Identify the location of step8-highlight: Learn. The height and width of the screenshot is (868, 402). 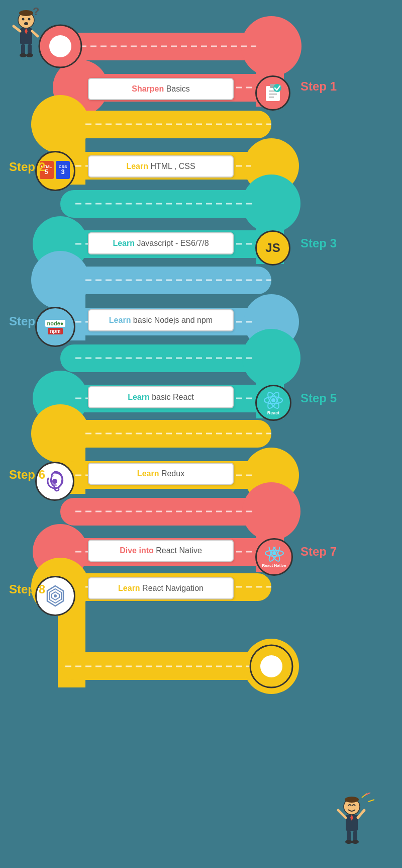
(129, 588).